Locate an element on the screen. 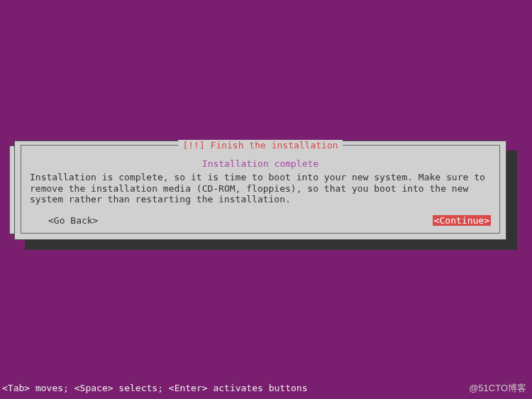 The image size is (532, 399). background-panel-edge is located at coordinates (11, 190).